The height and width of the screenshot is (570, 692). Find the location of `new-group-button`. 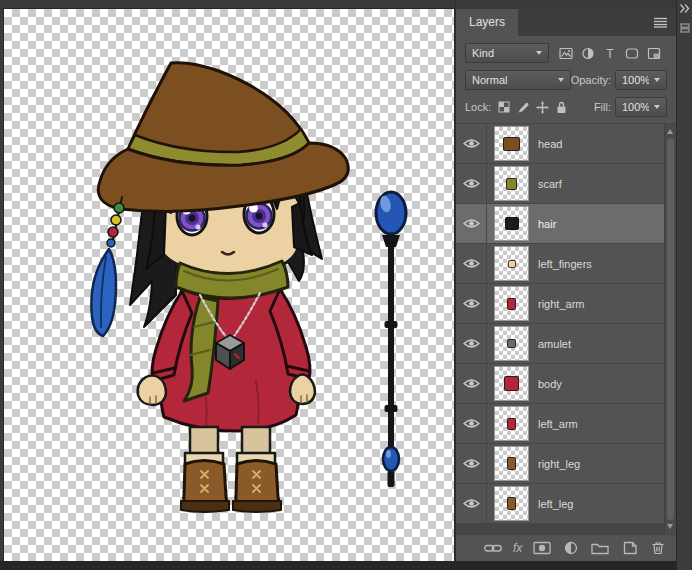

new-group-button is located at coordinates (600, 548).